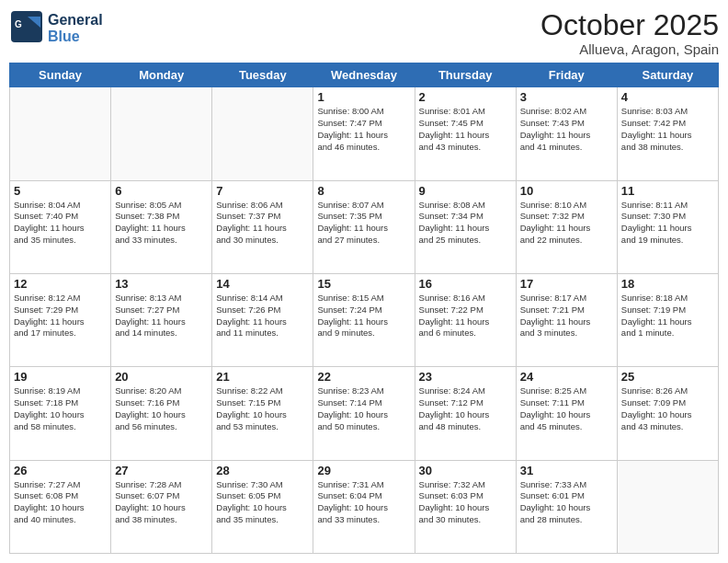  I want to click on cell-info: Sunrise: 8:00 AMSunset: 7:47 PMDaylight:…, so click(364, 129).